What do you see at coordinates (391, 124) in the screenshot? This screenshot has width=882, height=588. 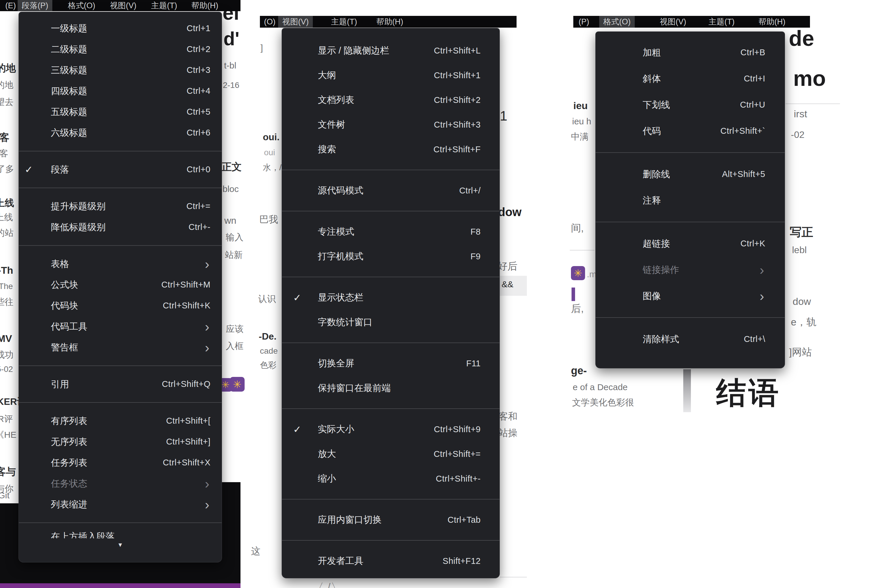 I see `menu-item: 文件树Ctrl+Shift+3` at bounding box center [391, 124].